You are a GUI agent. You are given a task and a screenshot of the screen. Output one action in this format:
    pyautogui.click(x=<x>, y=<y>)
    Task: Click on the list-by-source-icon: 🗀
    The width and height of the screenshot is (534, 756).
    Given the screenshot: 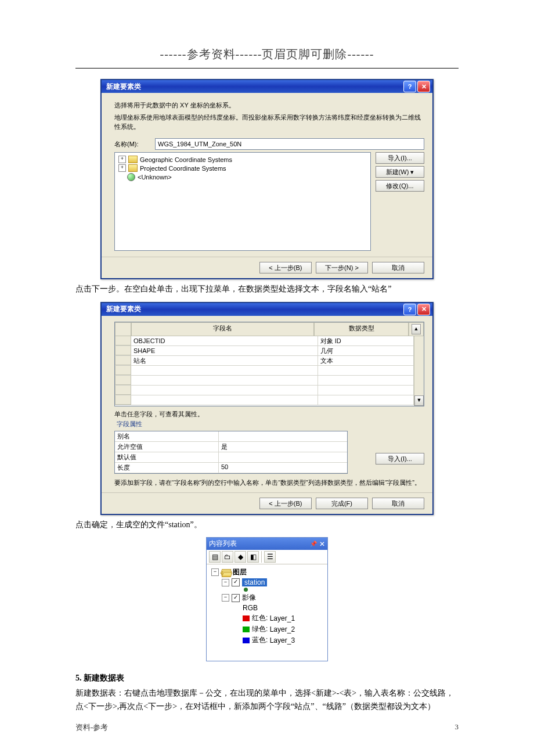 What is the action you would take?
    pyautogui.click(x=228, y=557)
    